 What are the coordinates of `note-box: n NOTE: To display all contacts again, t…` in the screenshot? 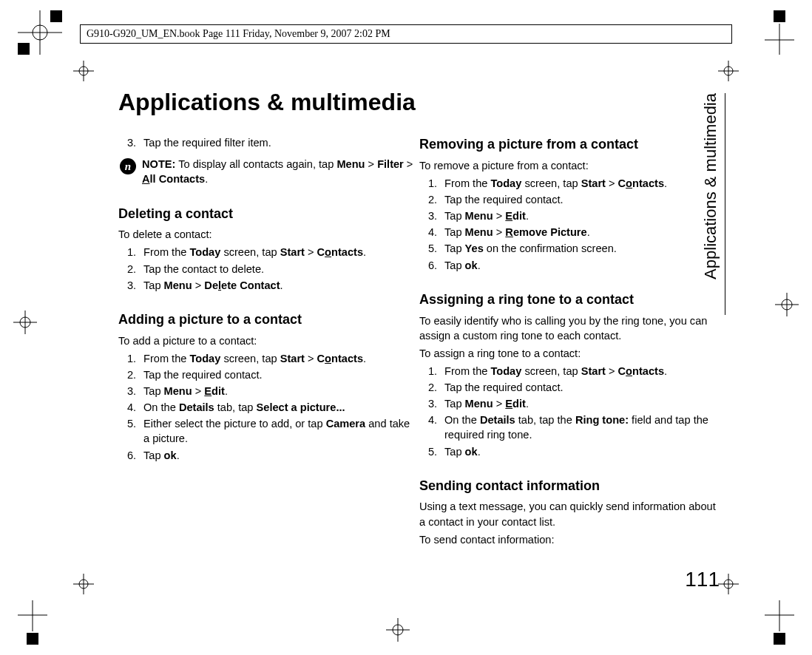 It's located at (268, 172).